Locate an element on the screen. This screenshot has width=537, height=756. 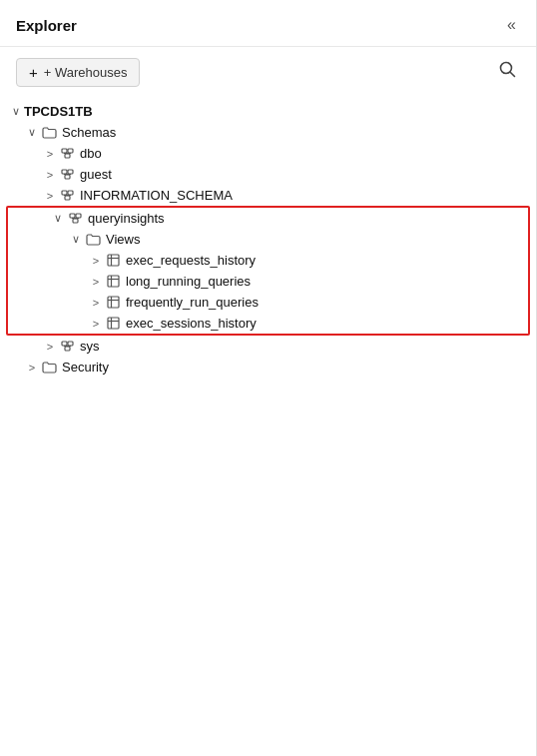
search-button is located at coordinates (507, 72).